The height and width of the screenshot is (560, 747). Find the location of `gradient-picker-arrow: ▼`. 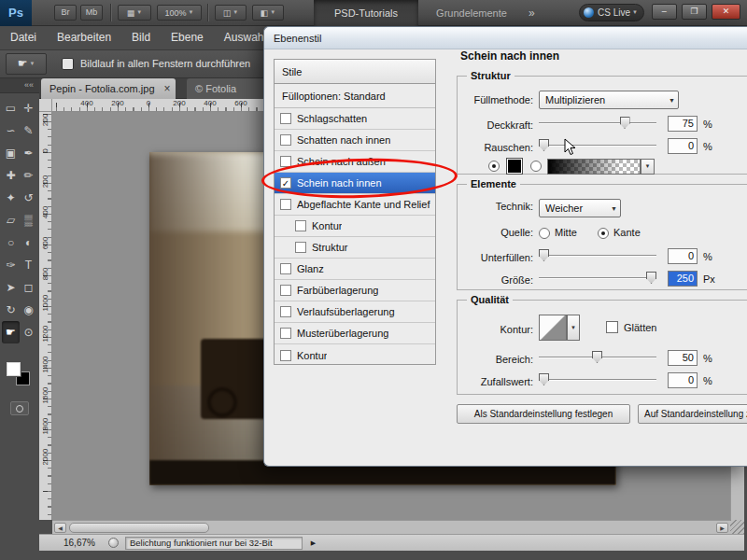

gradient-picker-arrow: ▼ is located at coordinates (648, 166).